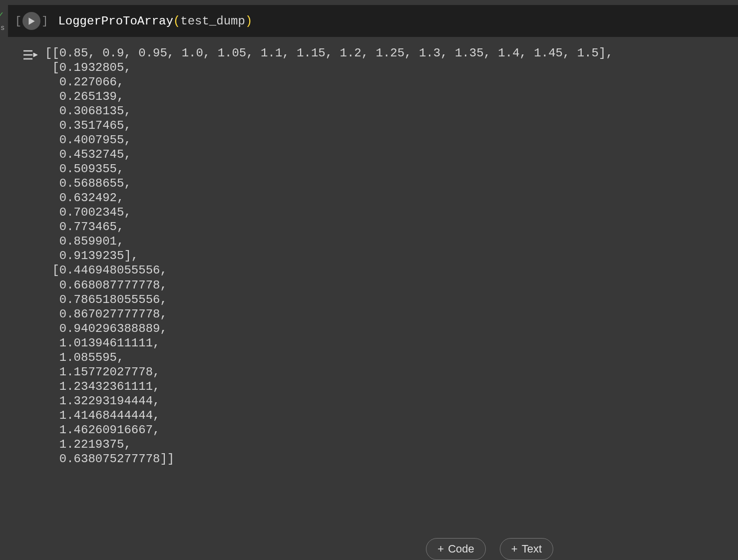 The height and width of the screenshot is (560, 738). Describe the element at coordinates (155, 21) in the screenshot. I see `code-line: LoggerProToArray(test_dump)` at that location.